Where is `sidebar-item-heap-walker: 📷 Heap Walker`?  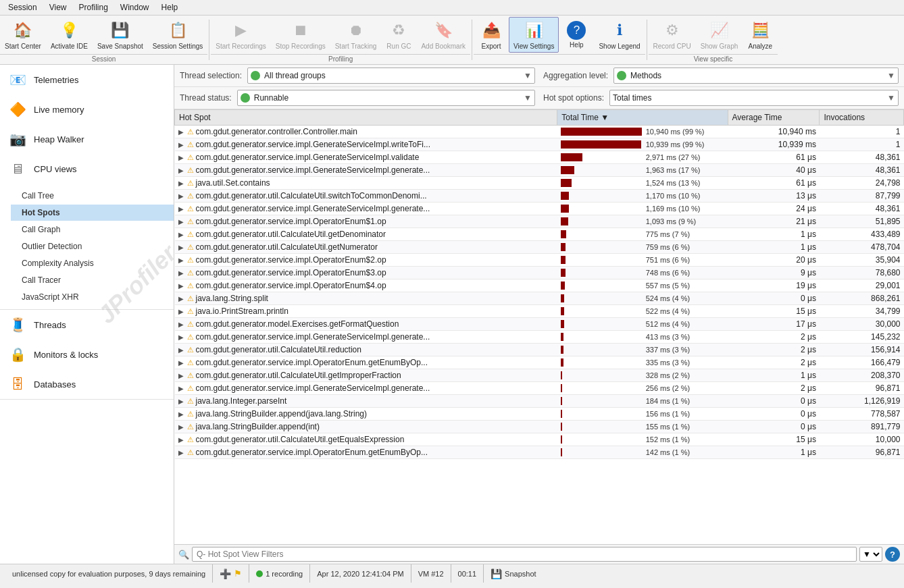 sidebar-item-heap-walker: 📷 Heap Walker is located at coordinates (86, 139).